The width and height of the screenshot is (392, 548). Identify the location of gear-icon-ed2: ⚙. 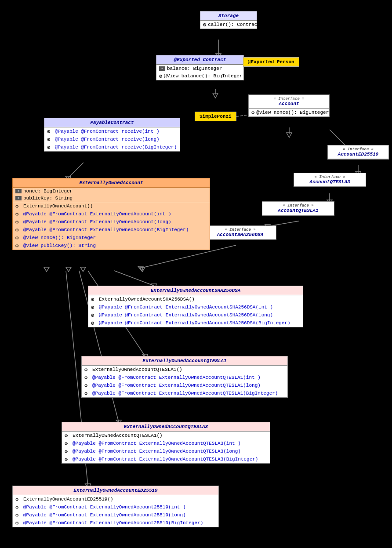
(18, 515).